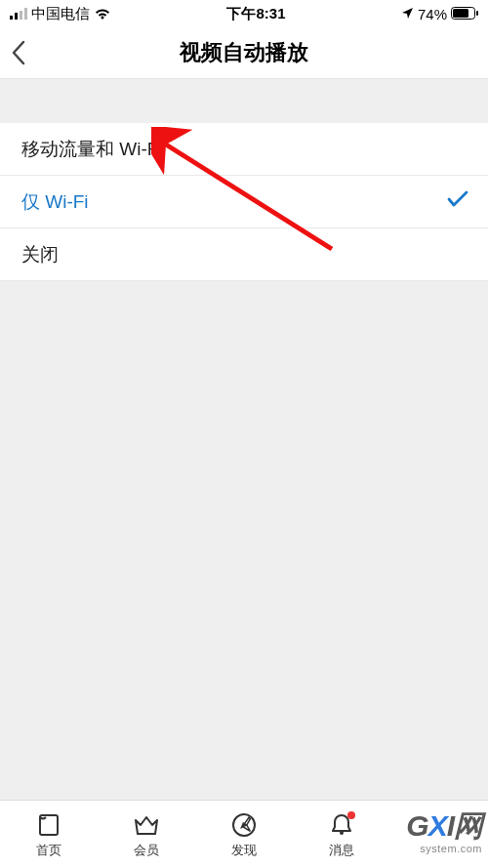  What do you see at coordinates (244, 850) in the screenshot?
I see `tab-label: 发现` at bounding box center [244, 850].